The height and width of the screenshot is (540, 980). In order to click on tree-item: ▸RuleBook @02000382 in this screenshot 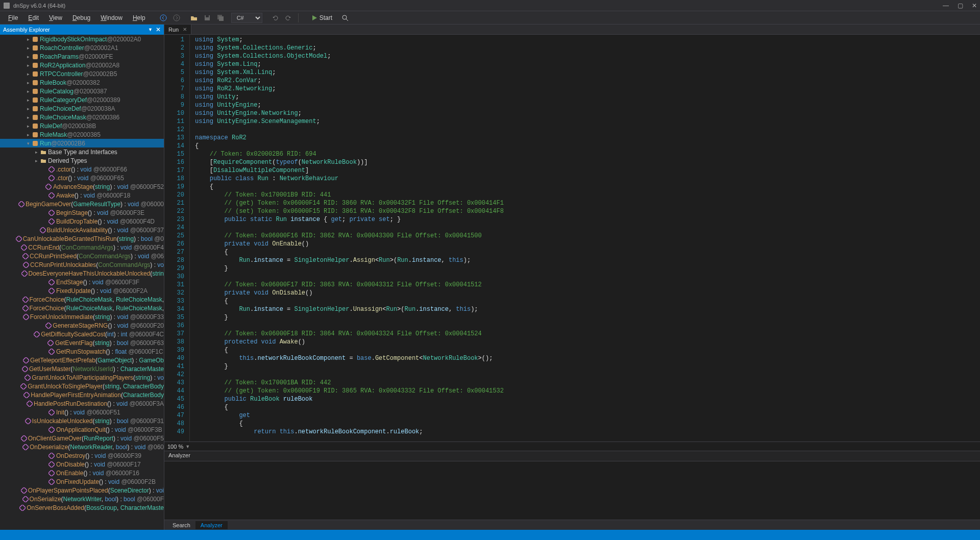, I will do `click(82, 83)`.